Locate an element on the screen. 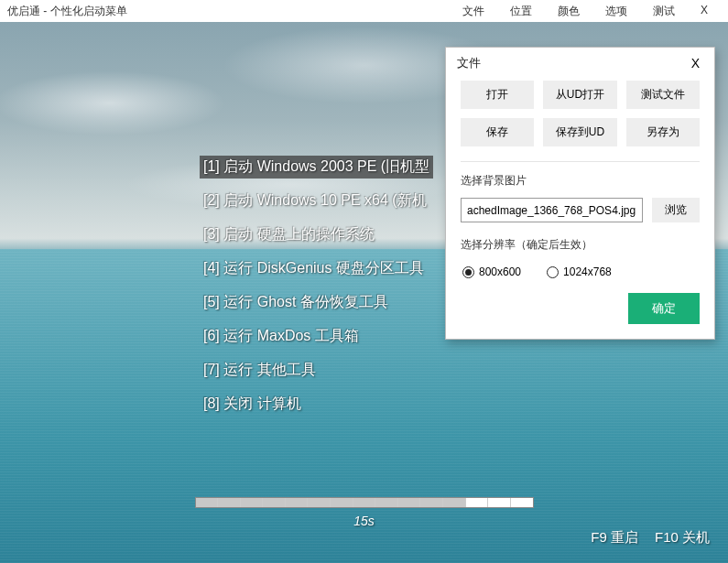 This screenshot has width=728, height=563. boot-item-7: [7] 运行 其他工具 is located at coordinates (317, 370).